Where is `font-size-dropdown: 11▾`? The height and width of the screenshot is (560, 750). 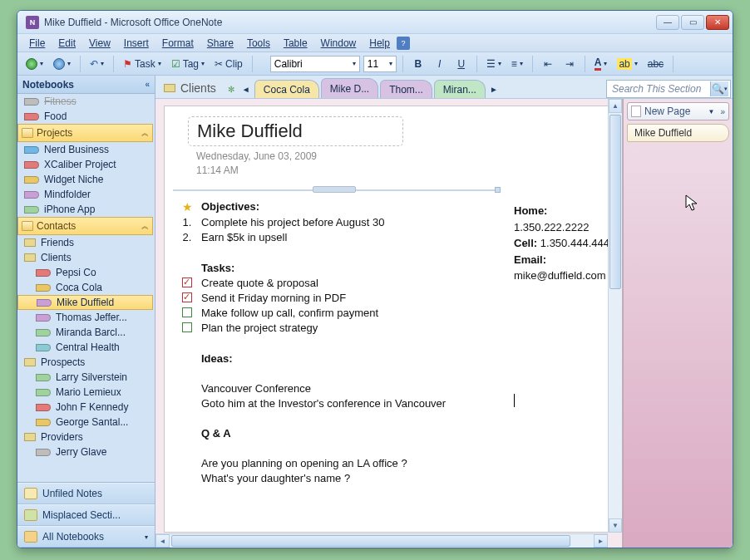 font-size-dropdown: 11▾ is located at coordinates (380, 64).